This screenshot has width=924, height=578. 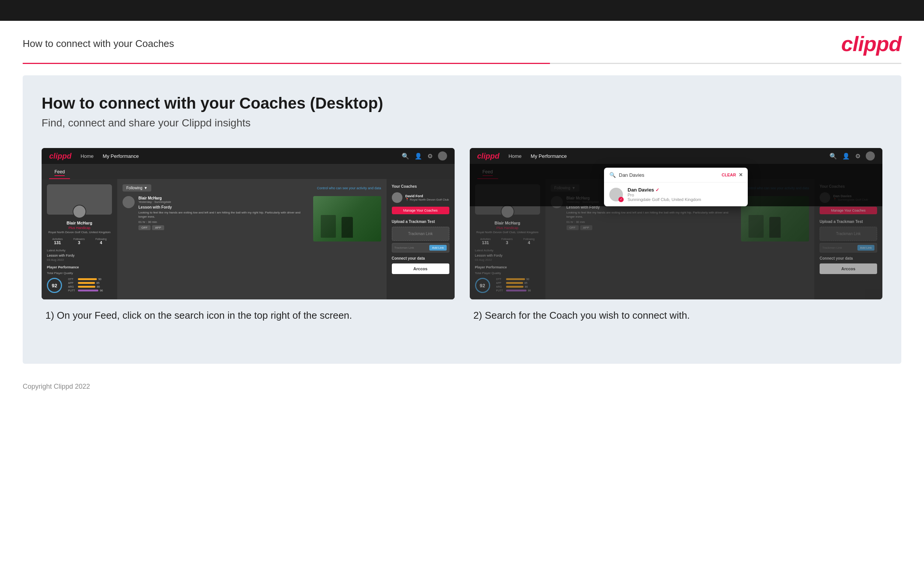 What do you see at coordinates (404, 248) in the screenshot?
I see `mock-trackman-input-text: Trackman Link` at bounding box center [404, 248].